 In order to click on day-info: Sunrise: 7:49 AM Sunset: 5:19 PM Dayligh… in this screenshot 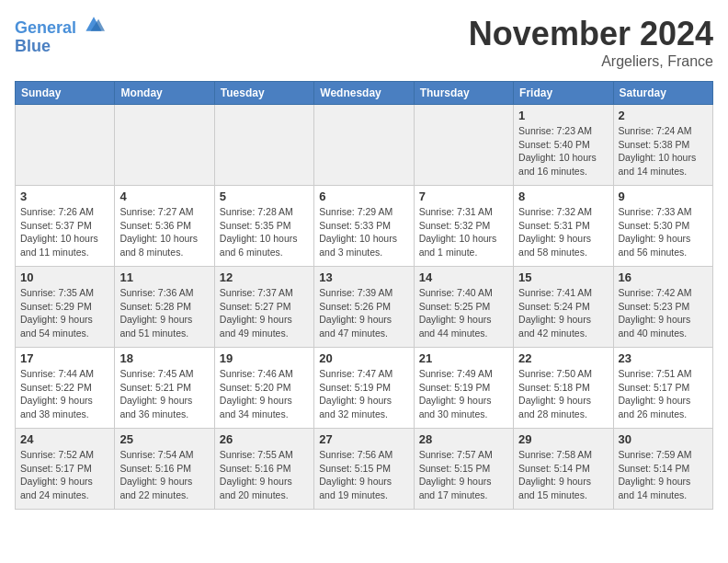, I will do `click(463, 394)`.